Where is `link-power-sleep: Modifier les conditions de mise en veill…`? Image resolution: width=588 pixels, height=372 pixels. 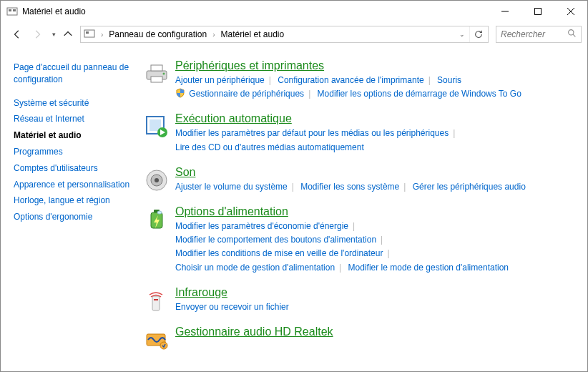 link-power-sleep: Modifier les conditions de mise en veill… is located at coordinates (279, 253).